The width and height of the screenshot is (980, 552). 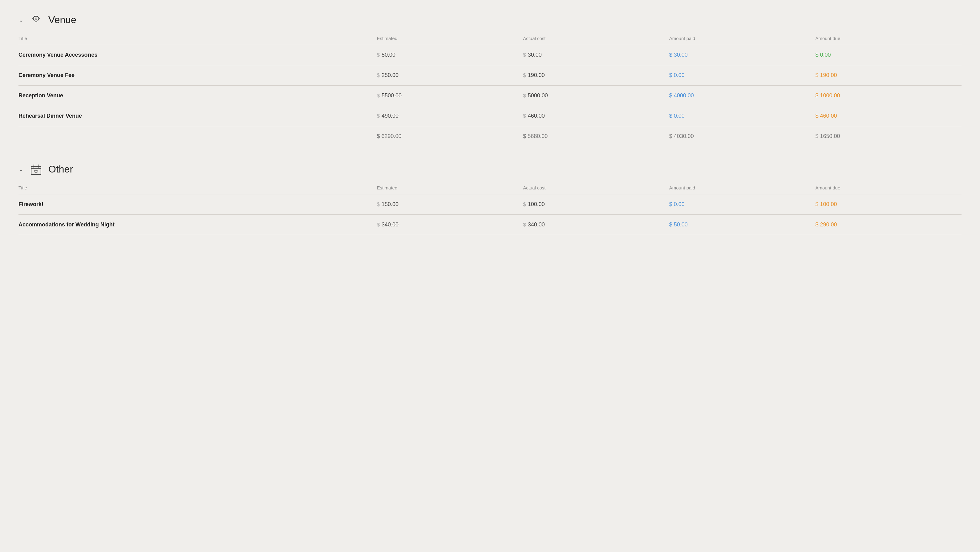 I want to click on section-other: ⌄ Other Title Estimated Actual cost Amou…, so click(x=490, y=199).